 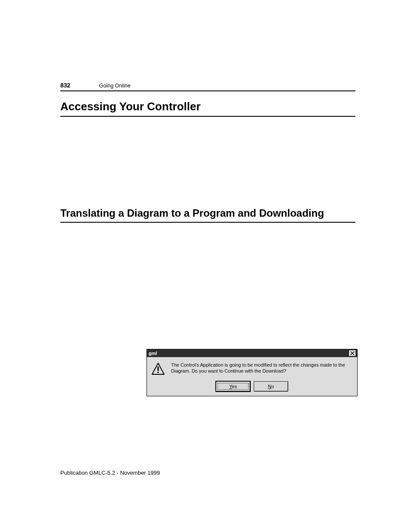 I want to click on close-button, so click(x=352, y=353).